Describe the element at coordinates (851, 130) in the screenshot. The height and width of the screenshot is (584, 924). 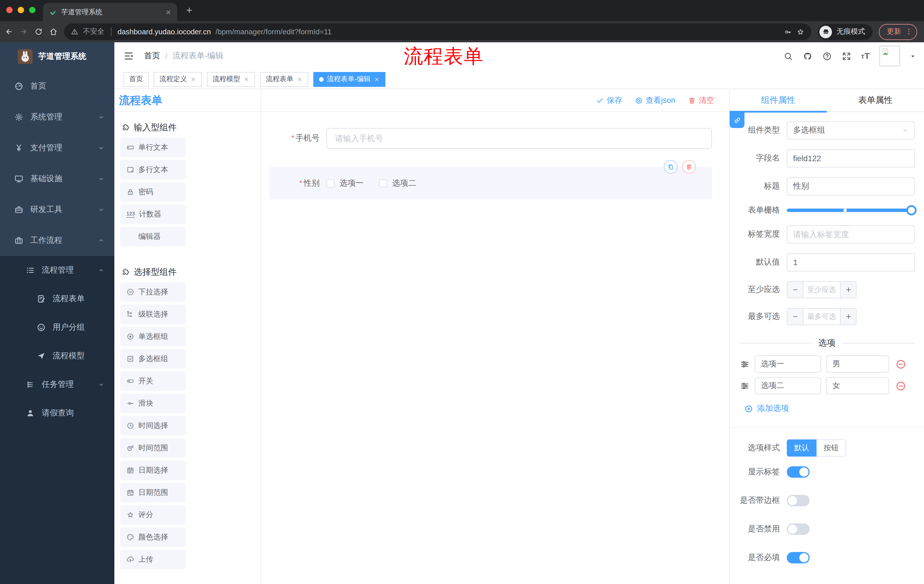
I see `component-type-select: 多选框组` at that location.